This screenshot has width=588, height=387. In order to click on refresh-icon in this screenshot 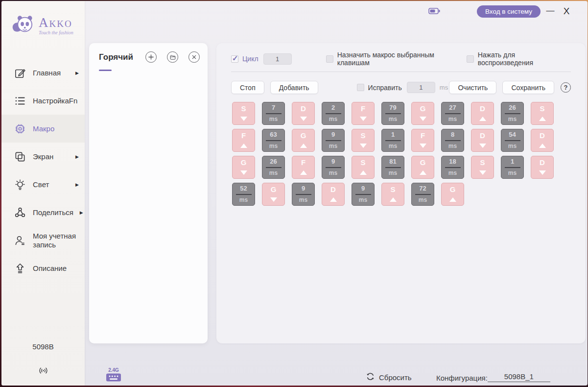, I will do `click(370, 377)`.